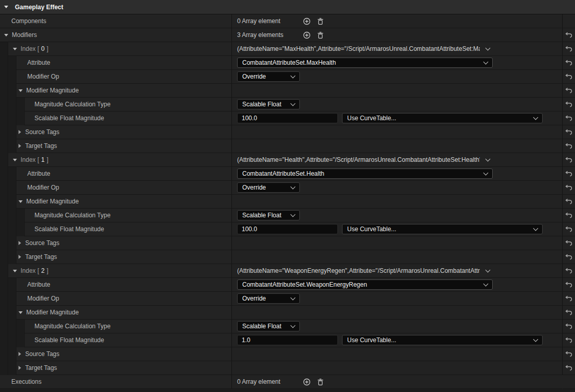 The image size is (575, 392). I want to click on modifier-summary-text: (AttributeName="Health",Attribute="/Scri…, so click(358, 160).